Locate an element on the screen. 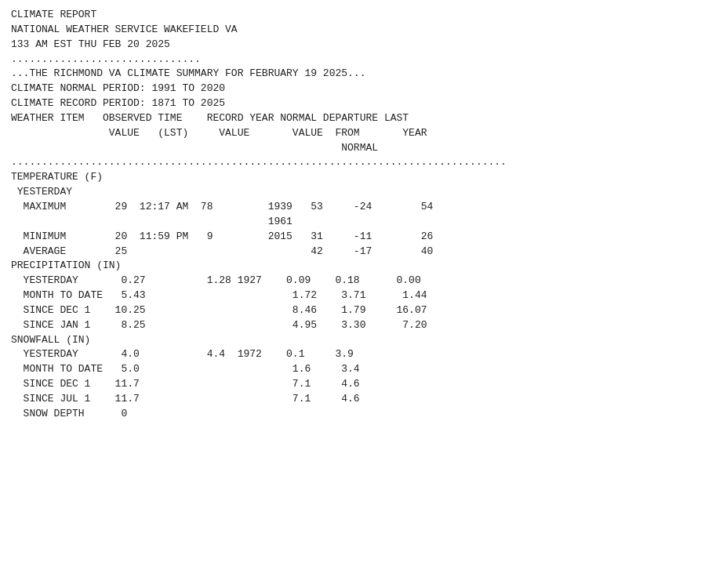  snow-yesterday: YESTERDAY 4.0 4.4 1972 0.1 3.9 is located at coordinates (353, 354).